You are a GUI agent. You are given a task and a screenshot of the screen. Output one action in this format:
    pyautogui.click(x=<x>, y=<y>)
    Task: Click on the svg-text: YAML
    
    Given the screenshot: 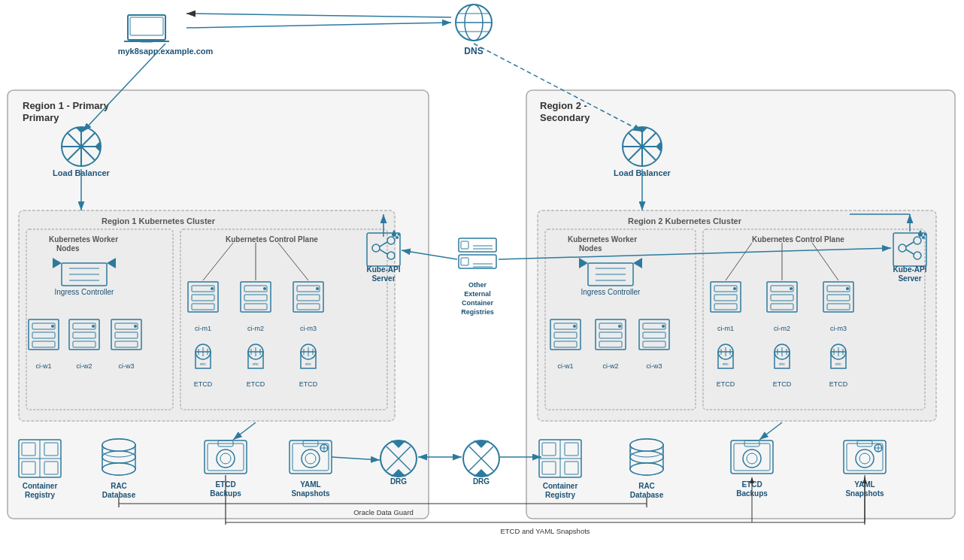 What is the action you would take?
    pyautogui.click(x=310, y=484)
    